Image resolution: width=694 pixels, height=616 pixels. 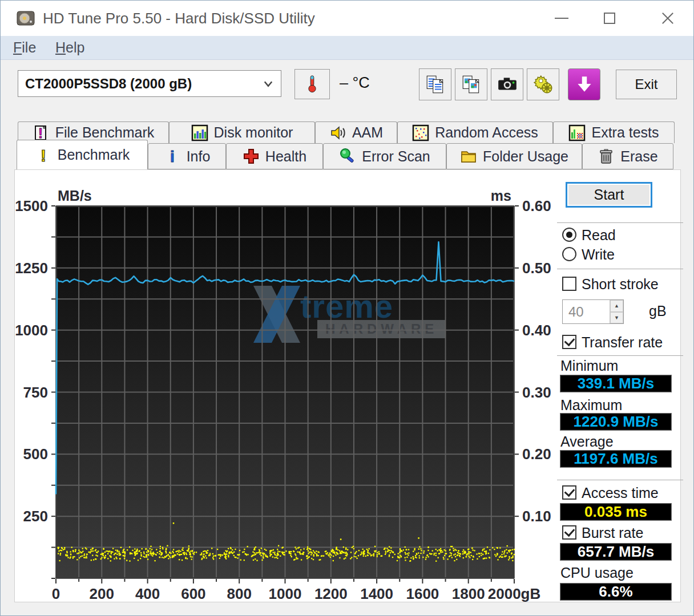 What do you see at coordinates (150, 83) in the screenshot?
I see `drive-select: CT2000P5SSD8 (2000 gB)` at bounding box center [150, 83].